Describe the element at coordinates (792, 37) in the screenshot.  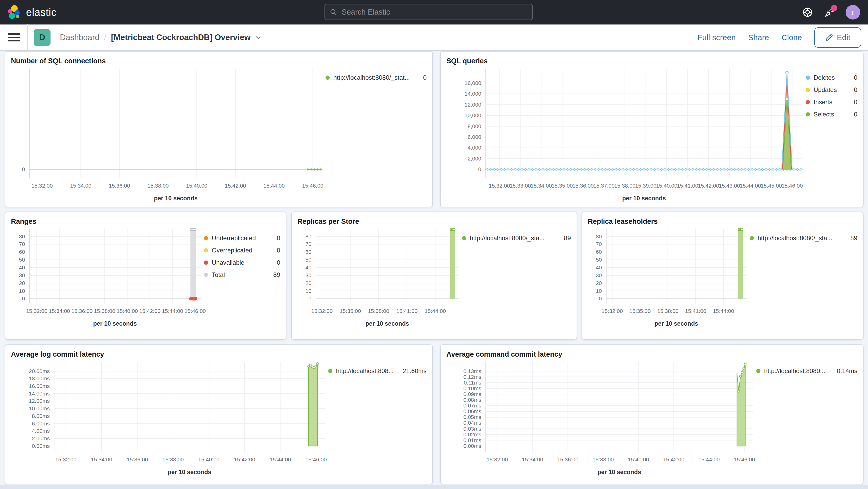
I see `clone-button: Clone` at that location.